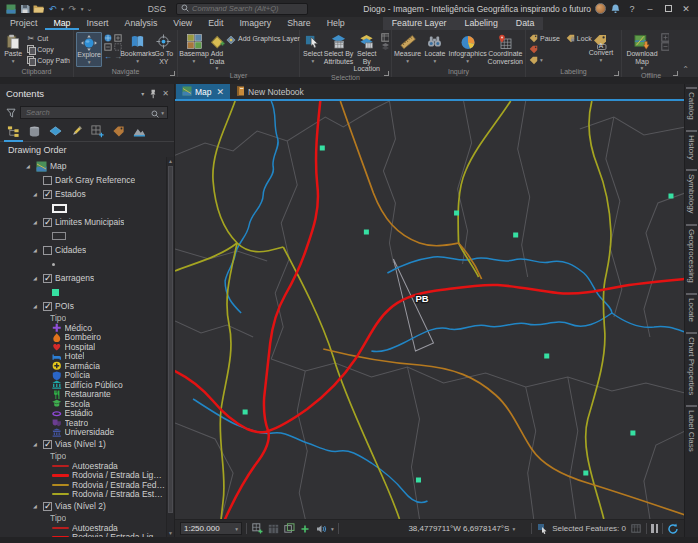 This screenshot has height=543, width=698. Describe the element at coordinates (83, 328) in the screenshot. I see `legend-item-medico: Médico` at that location.